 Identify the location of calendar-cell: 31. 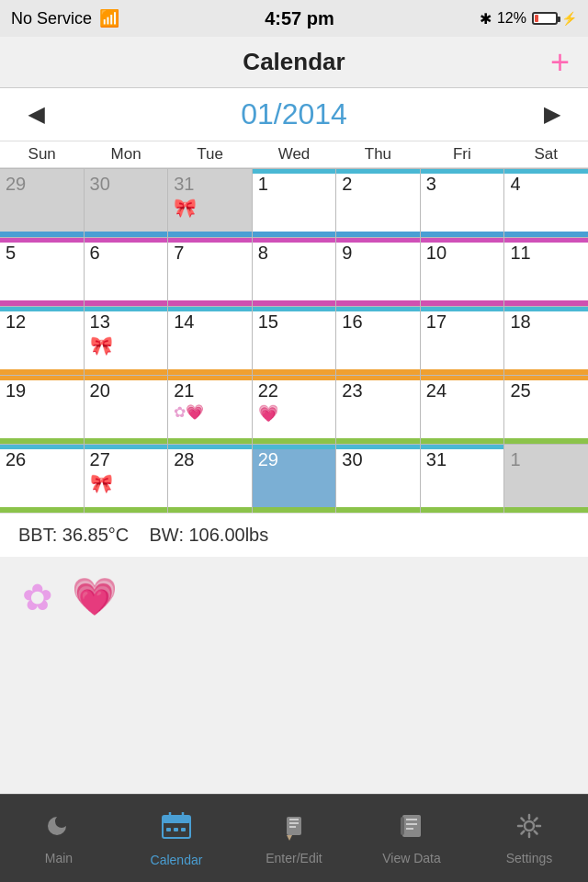
(463, 479).